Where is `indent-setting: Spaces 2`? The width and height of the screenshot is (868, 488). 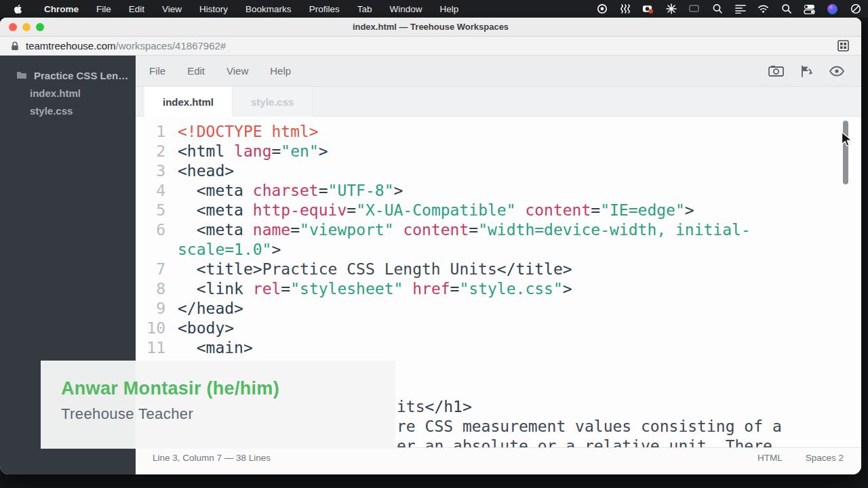
indent-setting: Spaces 2 is located at coordinates (825, 458).